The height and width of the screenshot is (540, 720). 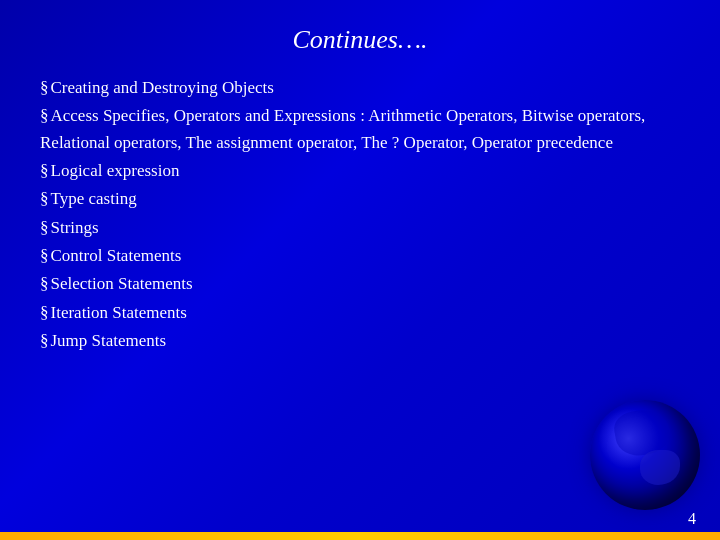 I want to click on bullet-item: Jump Statements, so click(x=360, y=341).